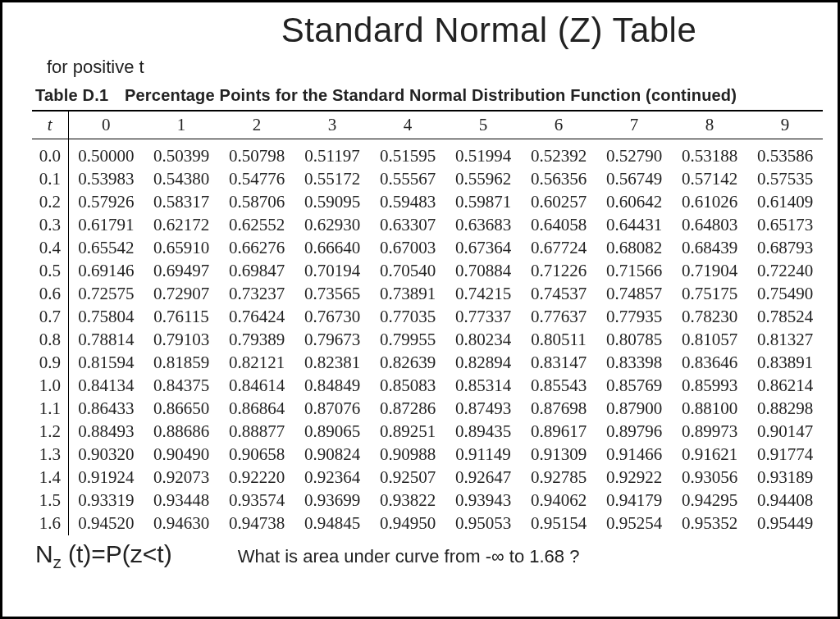  What do you see at coordinates (427, 455) in the screenshot?
I see `table-row: 1.30.903200.904900.906580.908240.909880.…` at bounding box center [427, 455].